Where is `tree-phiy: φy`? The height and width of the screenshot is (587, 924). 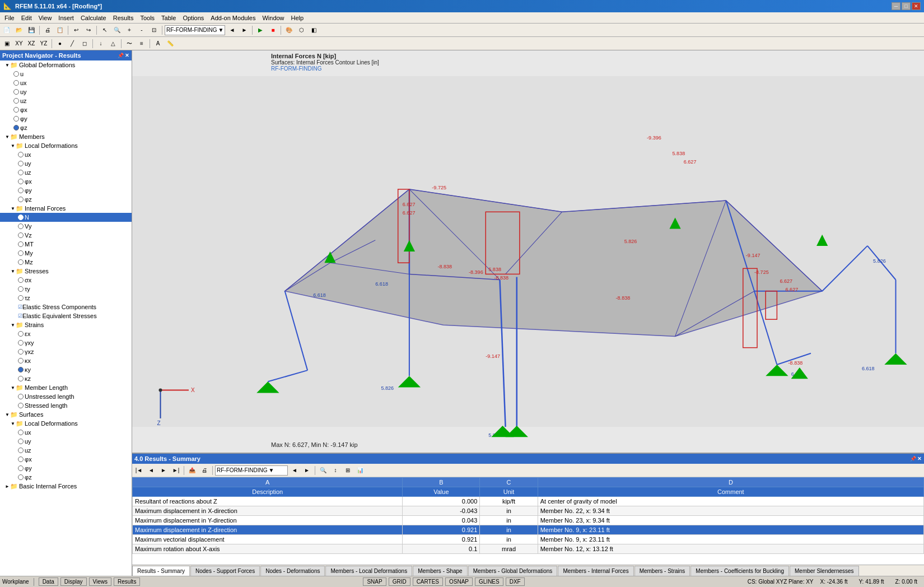 tree-phiy: φy is located at coordinates (66, 119).